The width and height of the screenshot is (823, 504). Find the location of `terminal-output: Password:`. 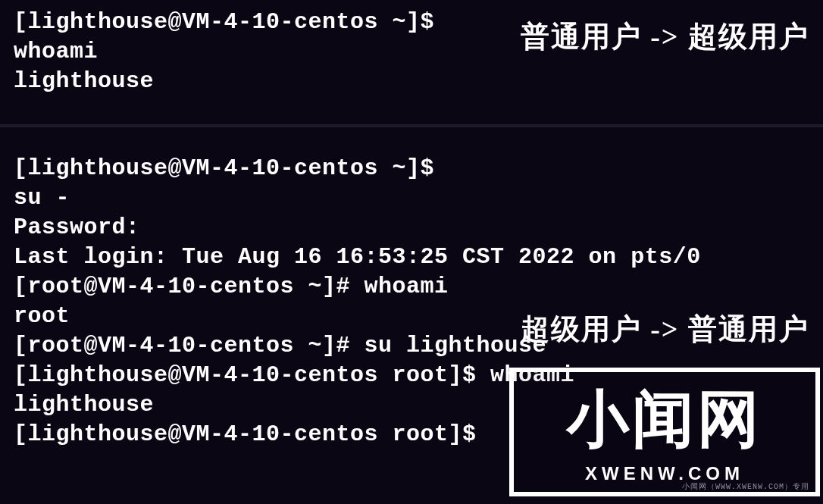

terminal-output: Password: is located at coordinates (412, 227).